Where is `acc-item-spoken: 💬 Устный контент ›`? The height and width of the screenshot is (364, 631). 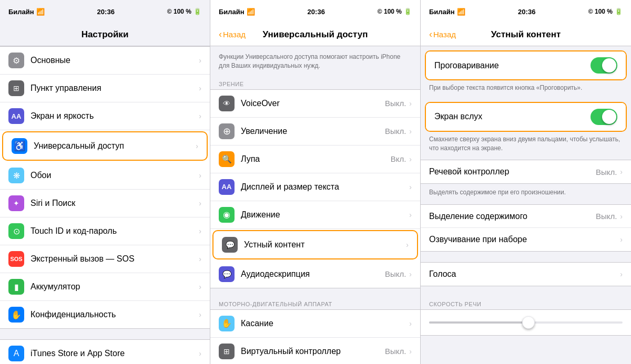 acc-item-spoken: 💬 Устный контент › is located at coordinates (316, 245).